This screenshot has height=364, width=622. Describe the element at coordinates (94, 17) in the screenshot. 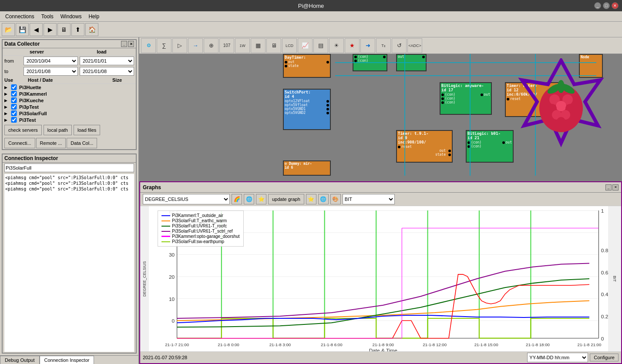

I see `menu-help: Help` at that location.